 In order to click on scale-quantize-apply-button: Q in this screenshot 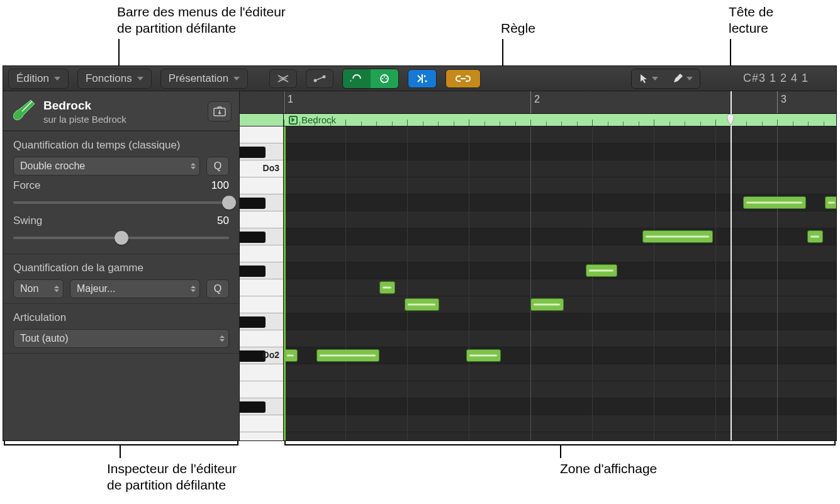, I will do `click(218, 289)`.